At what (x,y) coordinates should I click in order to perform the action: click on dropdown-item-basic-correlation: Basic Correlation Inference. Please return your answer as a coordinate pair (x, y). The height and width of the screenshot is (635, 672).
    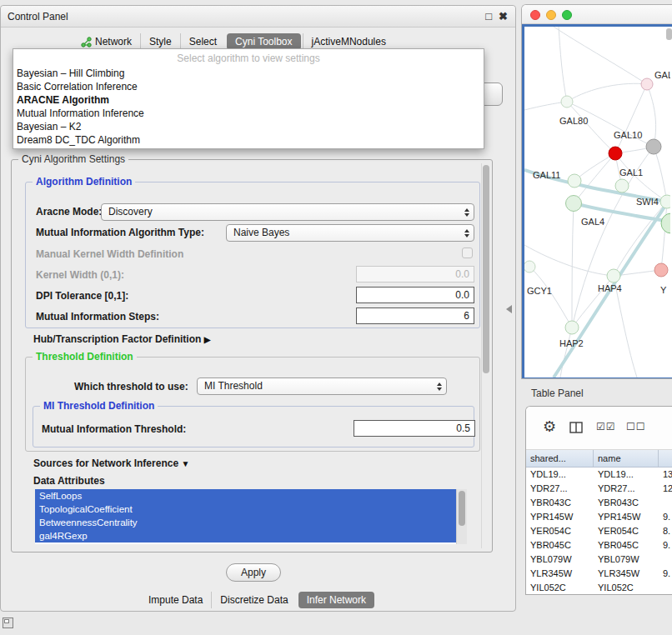
    Looking at the image, I should click on (248, 87).